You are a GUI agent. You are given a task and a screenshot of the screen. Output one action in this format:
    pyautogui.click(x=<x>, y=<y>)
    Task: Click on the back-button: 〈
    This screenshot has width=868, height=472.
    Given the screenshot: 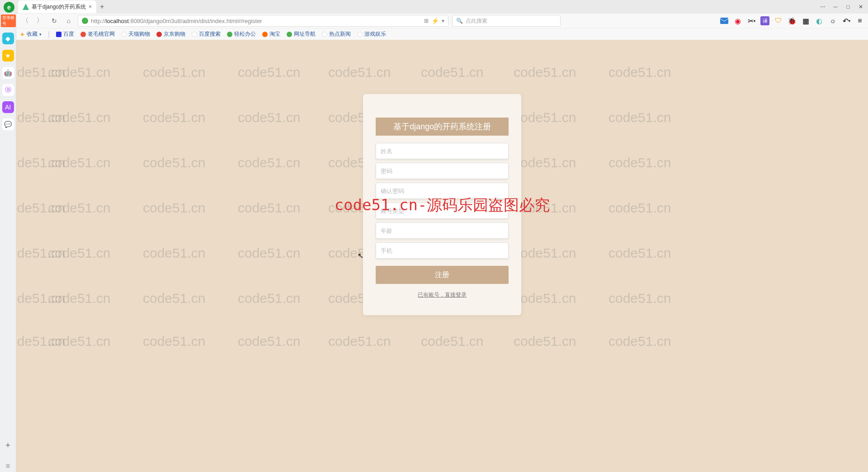 What is the action you would take?
    pyautogui.click(x=25, y=21)
    